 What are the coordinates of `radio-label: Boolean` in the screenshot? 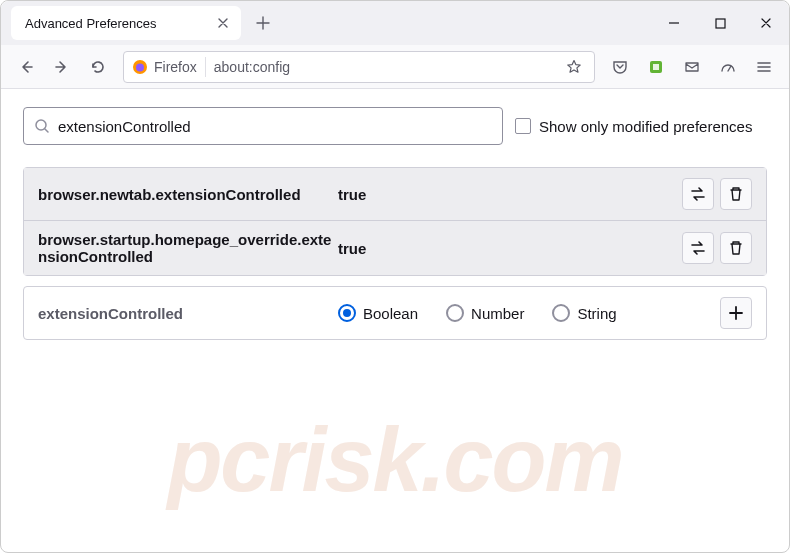 It's located at (390, 314).